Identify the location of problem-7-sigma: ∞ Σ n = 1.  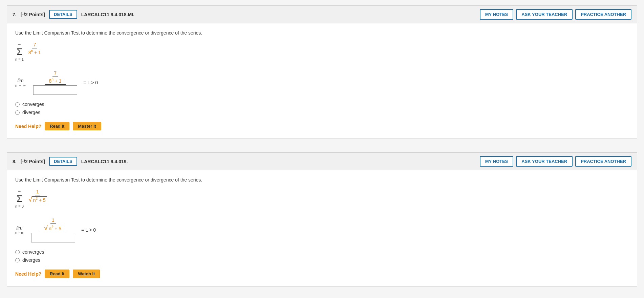
(20, 52).